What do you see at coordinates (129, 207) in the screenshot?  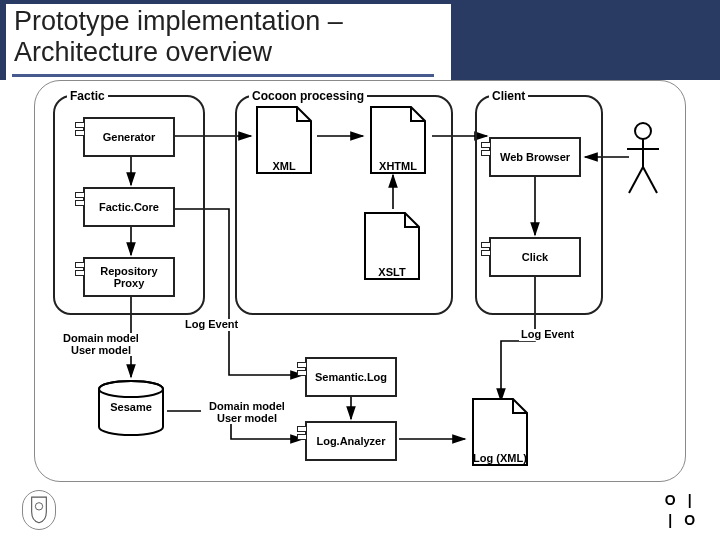 I see `component-facticcore: Factic.Core` at bounding box center [129, 207].